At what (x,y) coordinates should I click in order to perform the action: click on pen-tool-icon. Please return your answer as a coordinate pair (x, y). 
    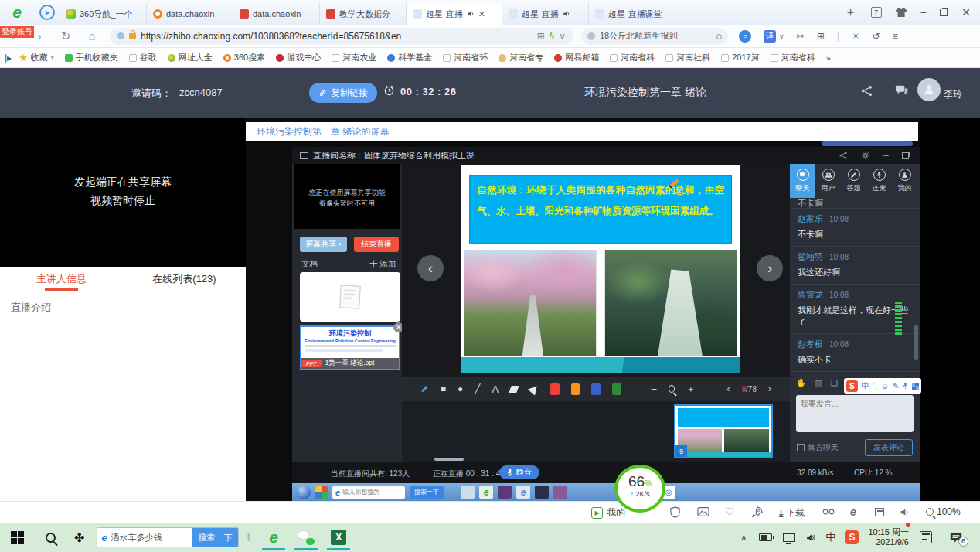
    Looking at the image, I should click on (425, 389).